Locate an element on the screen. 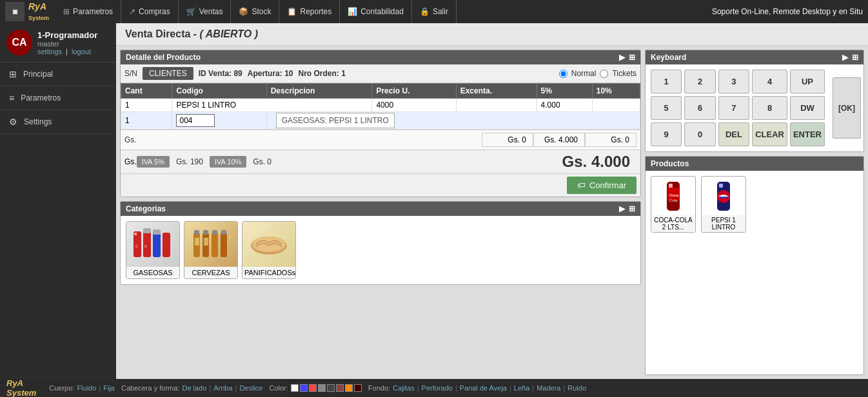 The width and height of the screenshot is (868, 397). key-up: UP is located at coordinates (807, 81).